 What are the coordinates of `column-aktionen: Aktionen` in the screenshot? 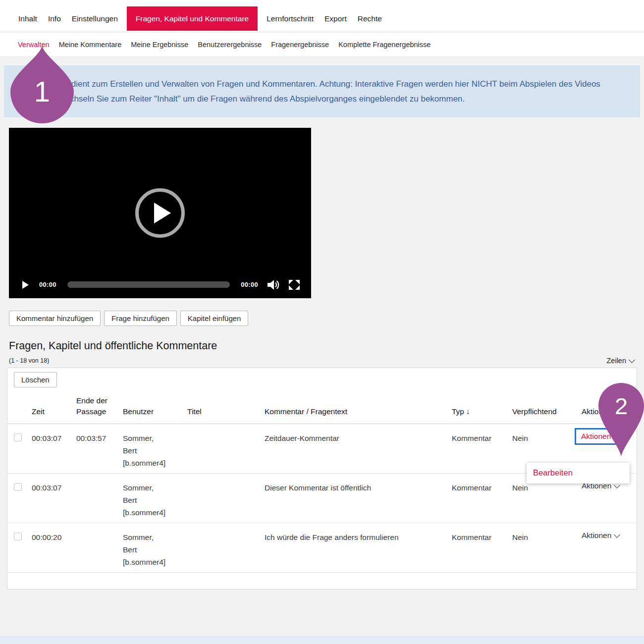 It's located at (609, 412).